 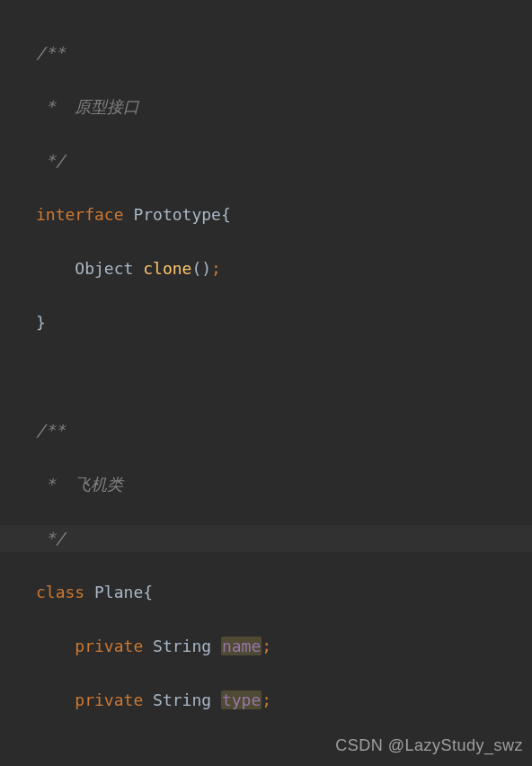 What do you see at coordinates (50, 430) in the screenshot?
I see `comment-open-2: /**` at bounding box center [50, 430].